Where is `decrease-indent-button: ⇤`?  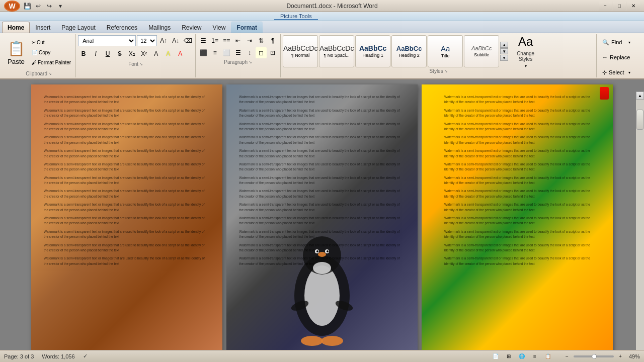
decrease-indent-button: ⇤ is located at coordinates (238, 41).